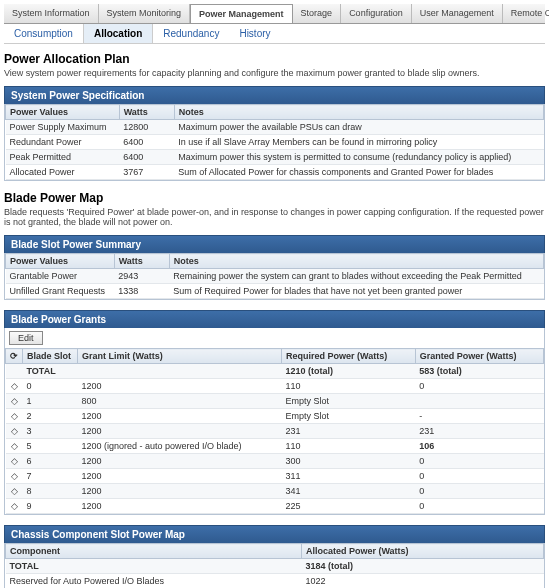 This screenshot has height=588, width=549. What do you see at coordinates (274, 34) in the screenshot?
I see `sub-tabs: Consumption Allocation Redundancy Histor…` at bounding box center [274, 34].